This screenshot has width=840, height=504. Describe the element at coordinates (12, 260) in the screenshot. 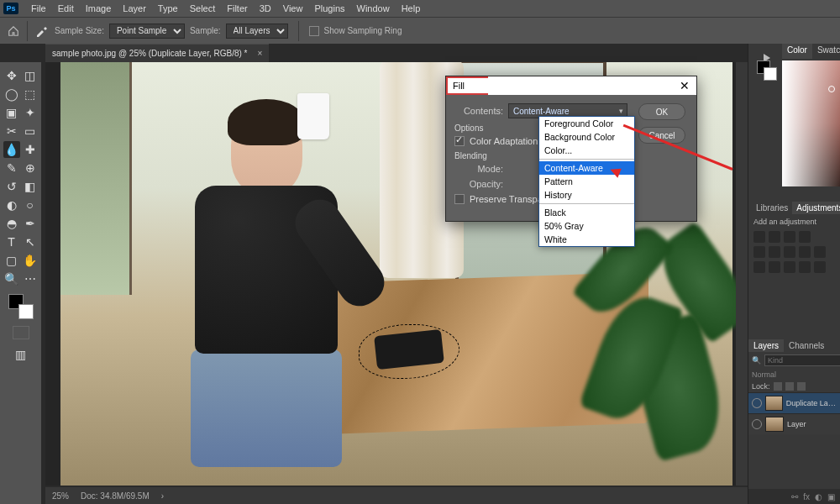

I see `shape-tool-icon: ▢` at that location.